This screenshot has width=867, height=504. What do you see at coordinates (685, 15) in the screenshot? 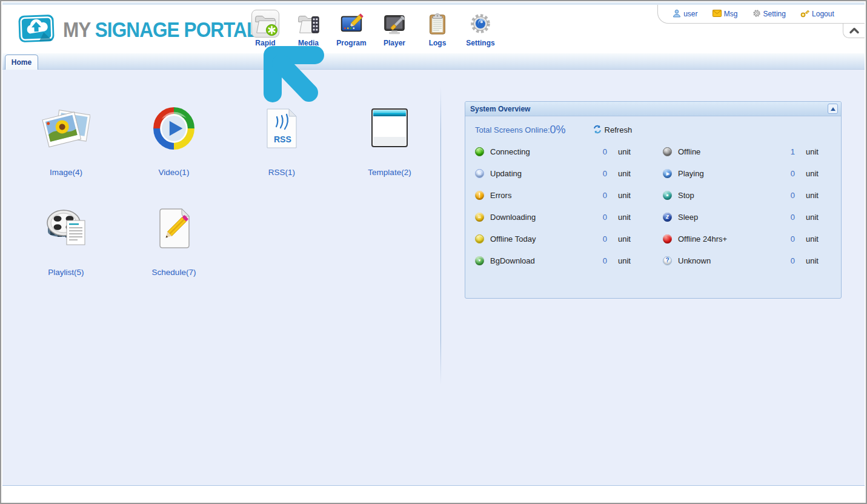
I see `user-menu: user` at bounding box center [685, 15].